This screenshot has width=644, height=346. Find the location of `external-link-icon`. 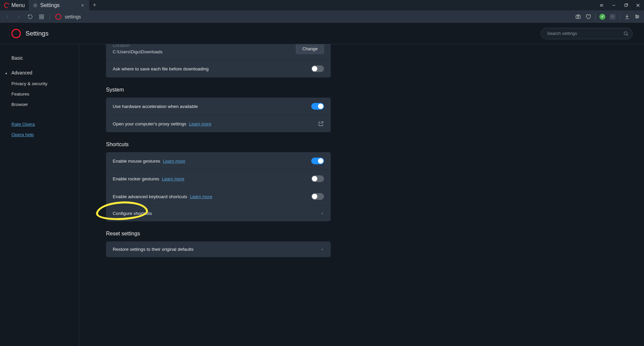

external-link-icon is located at coordinates (321, 124).